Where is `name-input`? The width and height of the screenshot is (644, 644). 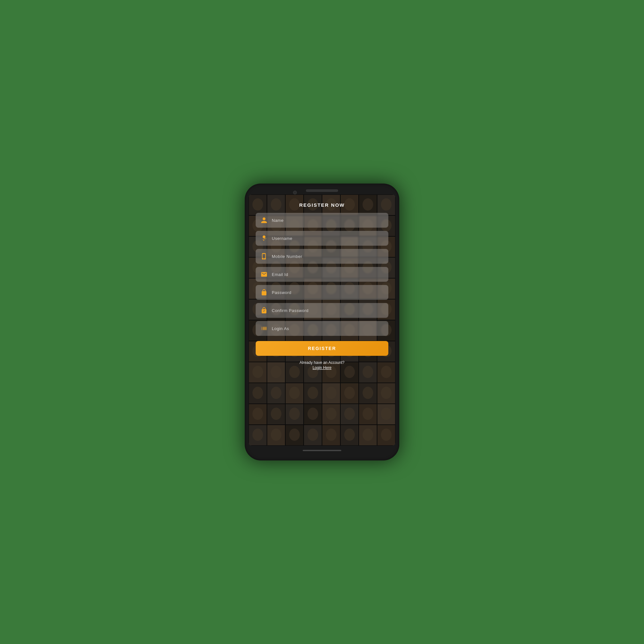 name-input is located at coordinates (328, 220).